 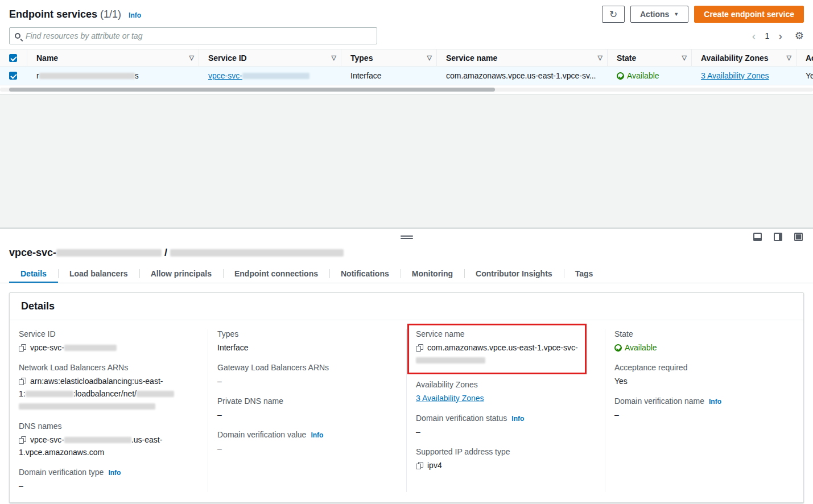 What do you see at coordinates (109, 341) in the screenshot?
I see `field-service-id: Service ID vpce-svc-` at bounding box center [109, 341].